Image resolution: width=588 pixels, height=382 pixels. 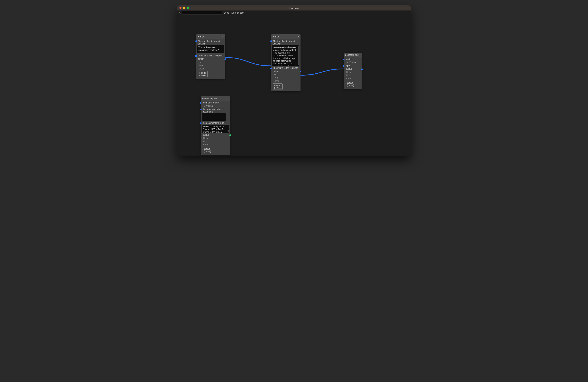 What do you see at coordinates (180, 13) in the screenshot?
I see `toolbar-star-icon: ✳` at bounding box center [180, 13].